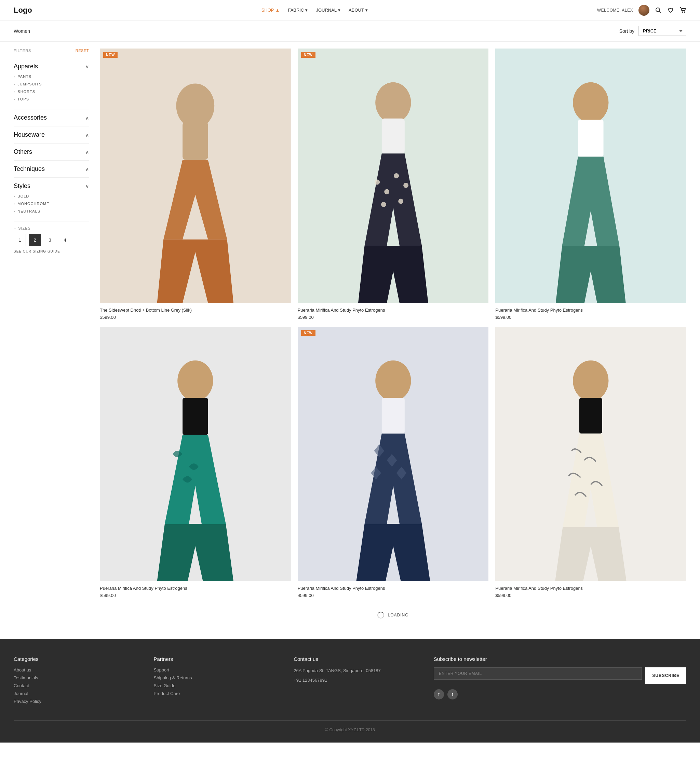 This screenshot has height=775, width=700. I want to click on product-name-1: The Sideswept Dhoti + Bottom Line Grey (…, so click(195, 310).